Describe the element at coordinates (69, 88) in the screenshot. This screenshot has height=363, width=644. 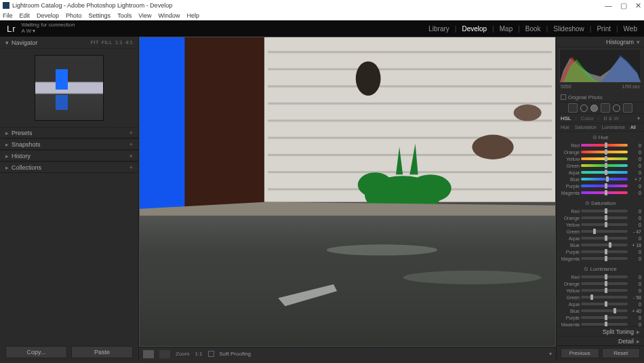
I see `navigator-thumbnail` at that location.